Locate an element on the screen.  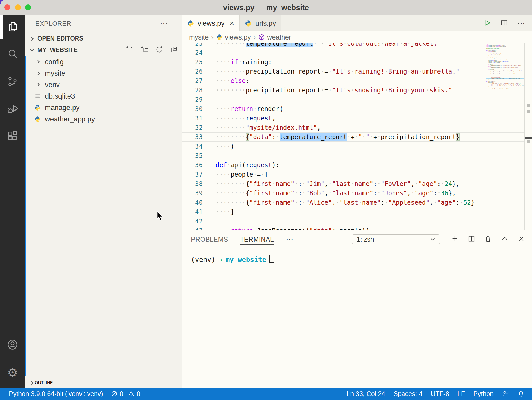
line-number: 28 is located at coordinates (192, 90).